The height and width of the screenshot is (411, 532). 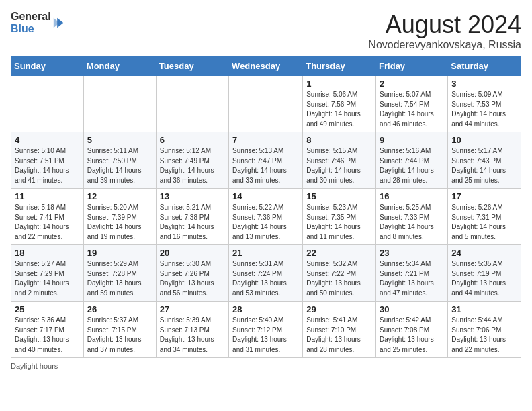 I want to click on footer-text: Daylight hours, so click(x=34, y=366).